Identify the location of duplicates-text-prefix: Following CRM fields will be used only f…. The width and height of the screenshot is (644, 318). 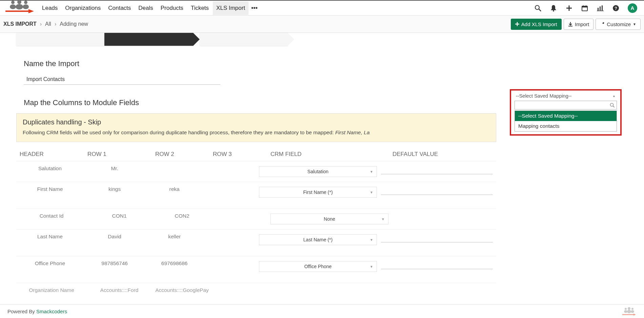
(179, 132).